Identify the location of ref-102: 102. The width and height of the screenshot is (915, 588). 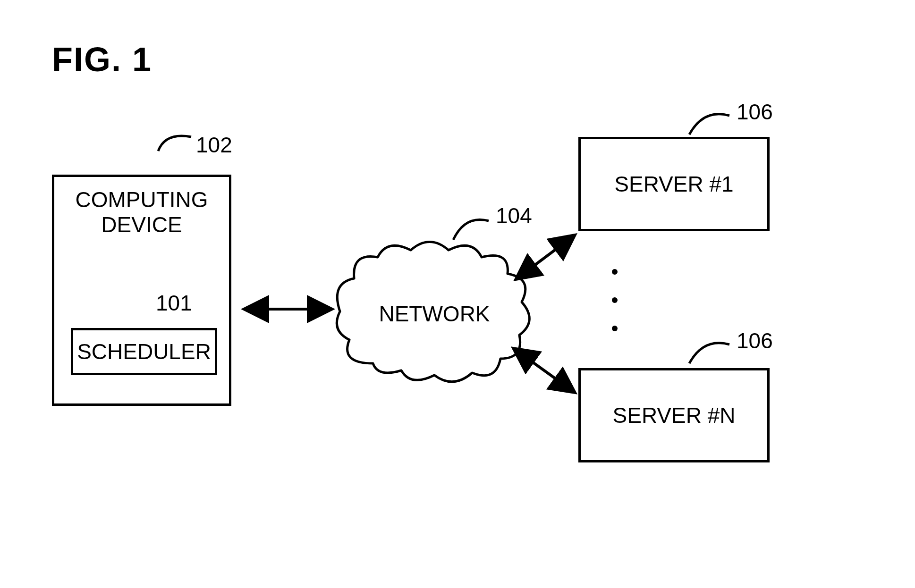
(214, 145).